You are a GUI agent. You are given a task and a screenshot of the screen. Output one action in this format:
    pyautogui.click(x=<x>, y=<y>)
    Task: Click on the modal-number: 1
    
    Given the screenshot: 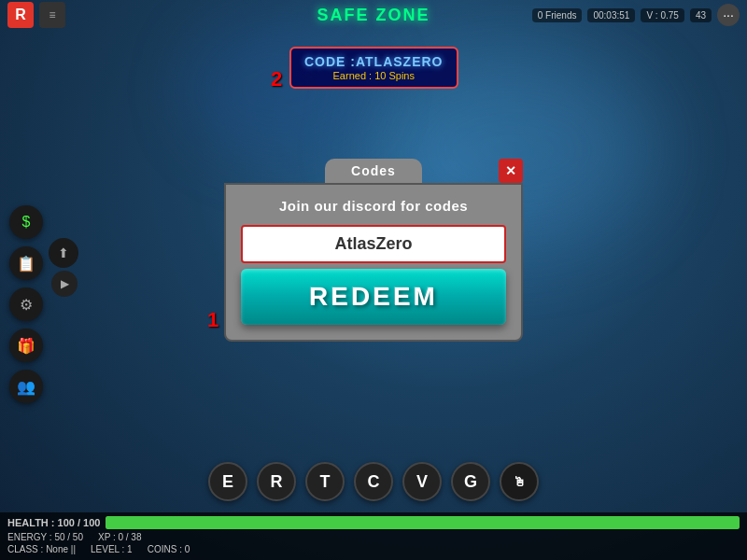 What is the action you would take?
    pyautogui.click(x=213, y=320)
    